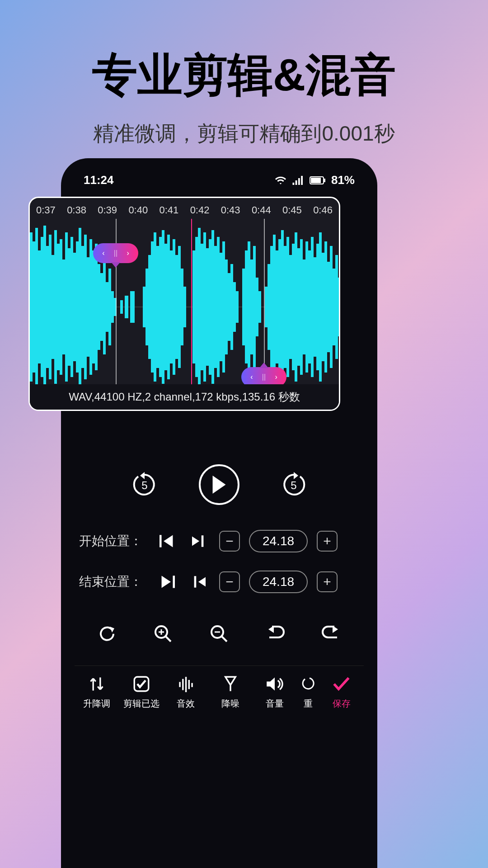 The width and height of the screenshot is (488, 868). What do you see at coordinates (331, 634) in the screenshot?
I see `redo-button` at bounding box center [331, 634].